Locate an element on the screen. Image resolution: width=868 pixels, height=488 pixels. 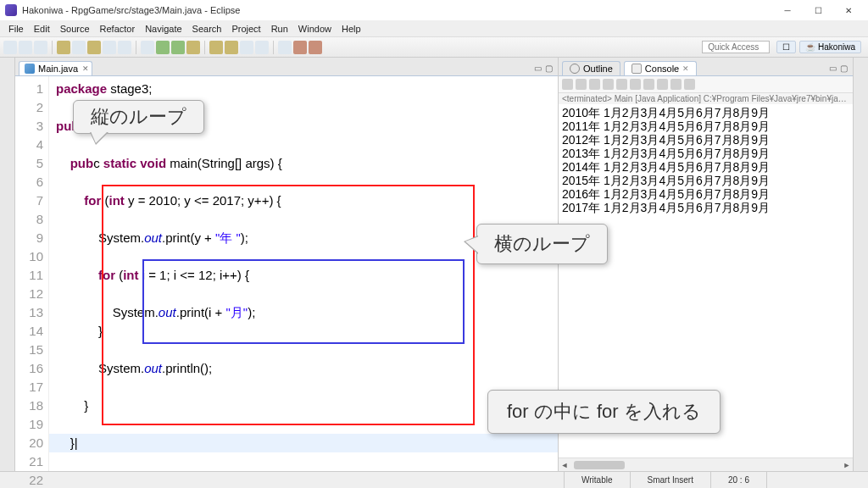
tool-newclass-icon is located at coordinates (216, 47).